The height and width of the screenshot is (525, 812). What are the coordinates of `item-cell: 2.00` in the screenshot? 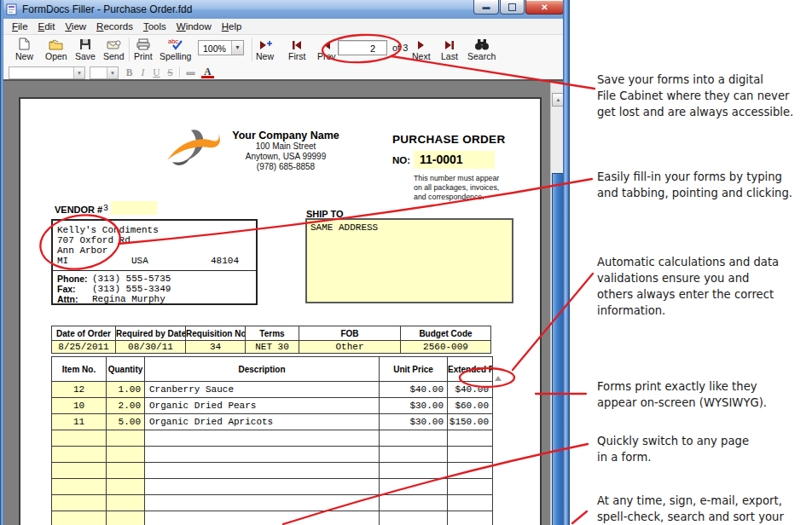 It's located at (126, 406).